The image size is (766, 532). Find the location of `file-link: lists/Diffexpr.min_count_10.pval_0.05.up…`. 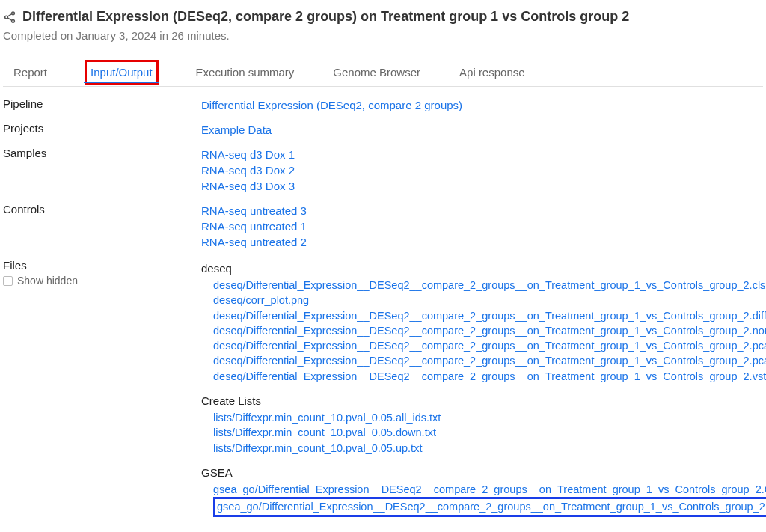

file-link: lists/Diffexpr.min_count_10.pval_0.05.up… is located at coordinates (489, 448).